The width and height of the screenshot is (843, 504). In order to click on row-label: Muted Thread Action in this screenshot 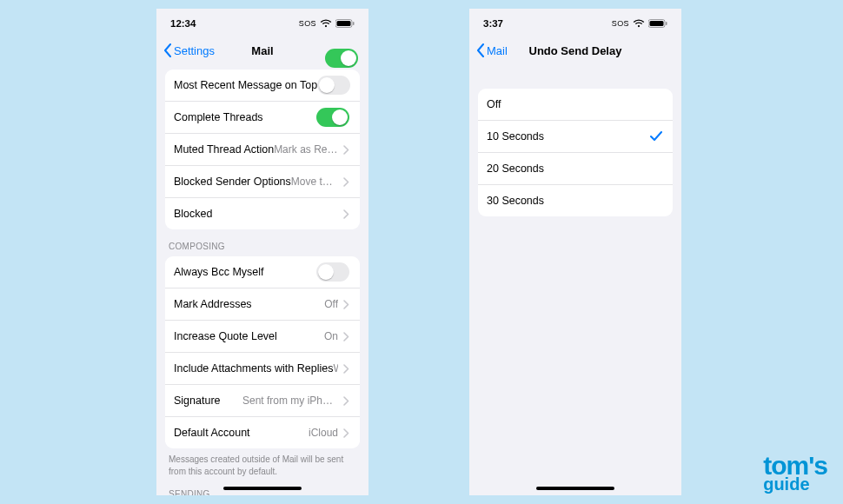, I will do `click(224, 149)`.